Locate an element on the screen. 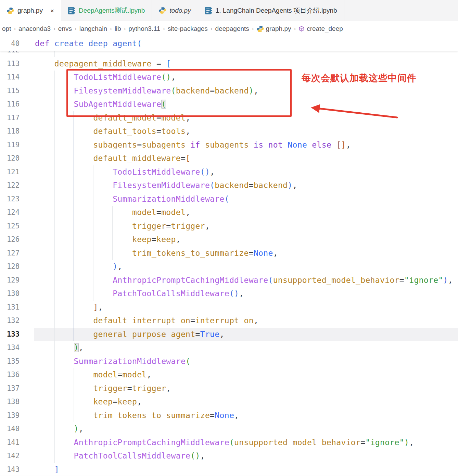 This screenshot has width=458, height=476. line-number: 113 is located at coordinates (10, 64).